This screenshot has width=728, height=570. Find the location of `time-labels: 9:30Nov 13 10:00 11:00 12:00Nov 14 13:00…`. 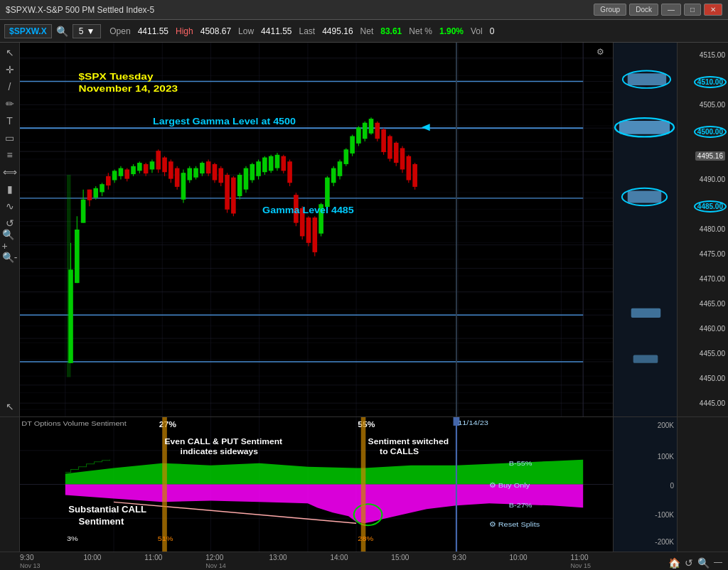

time-labels: 9:30Nov 13 10:00 11:00 12:00Nov 14 13:00… is located at coordinates (306, 561).